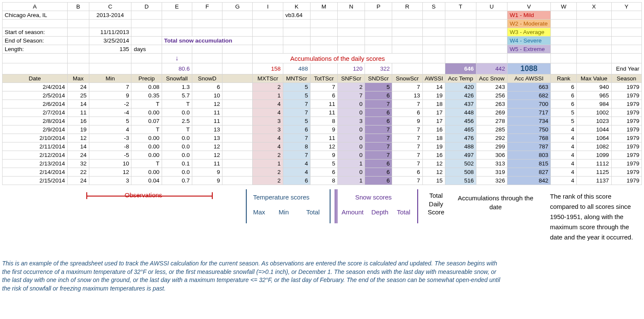 This screenshot has width=644, height=319. Describe the element at coordinates (529, 41) in the screenshot. I see `legend-w4: W4 - Severe` at that location.